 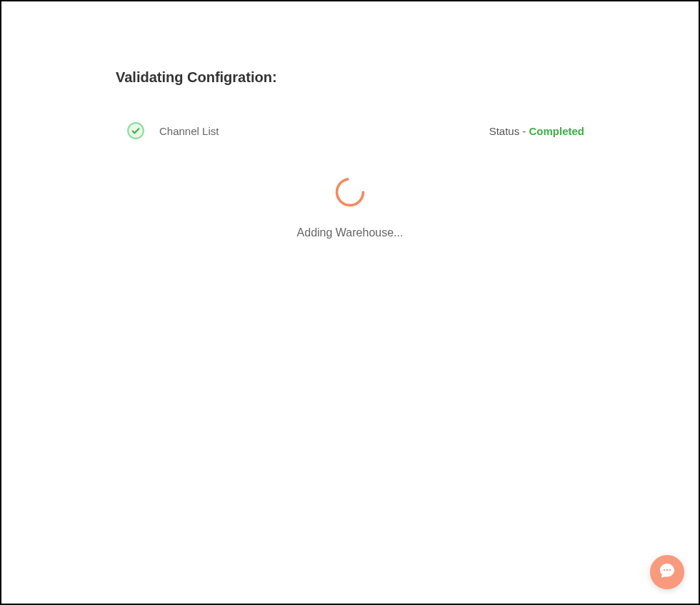 What do you see at coordinates (173, 131) in the screenshot?
I see `validation-item-left: Channel List` at bounding box center [173, 131].